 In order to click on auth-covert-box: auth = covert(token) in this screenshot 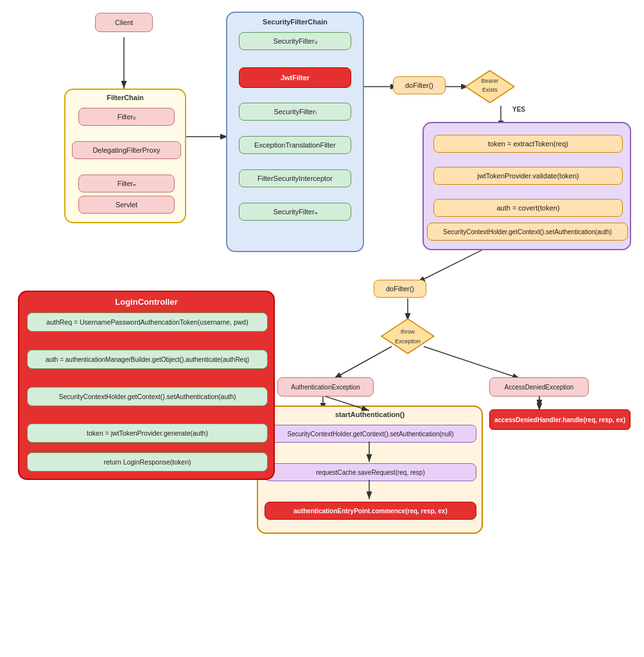, I will do `click(528, 208)`.